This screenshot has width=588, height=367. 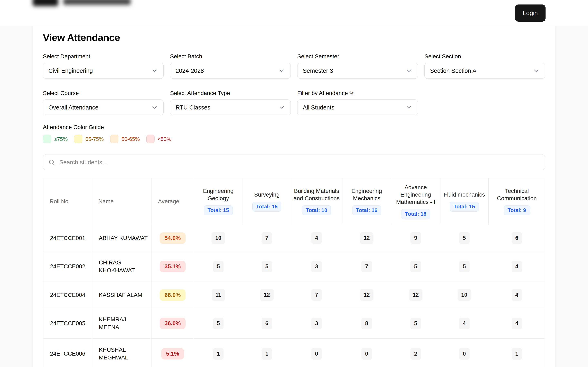 What do you see at coordinates (464, 195) in the screenshot?
I see `subject-name: Fluid mechanics` at bounding box center [464, 195].